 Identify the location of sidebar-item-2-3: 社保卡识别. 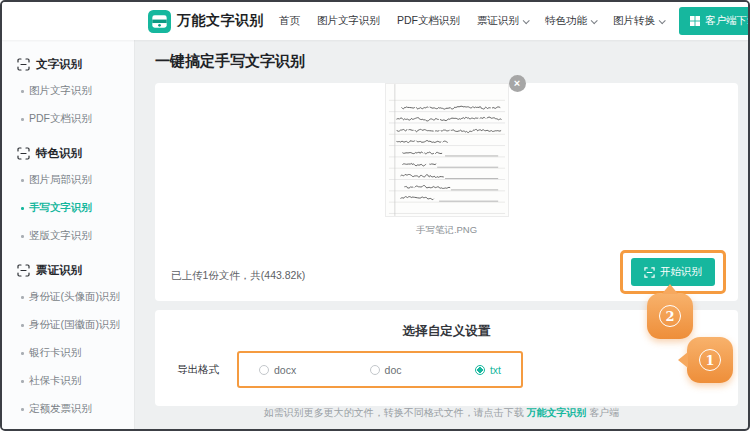
(68, 381).